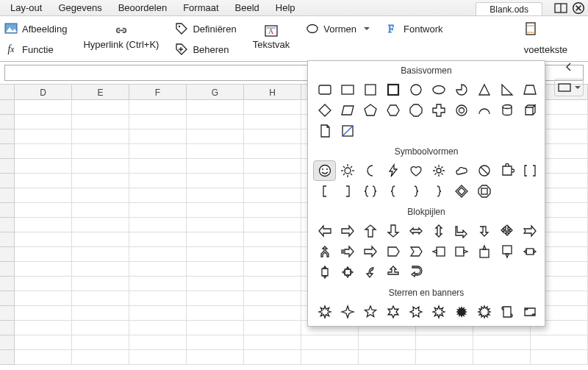  What do you see at coordinates (338, 29) in the screenshot?
I see `shapes-dropdown: Vormen` at bounding box center [338, 29].